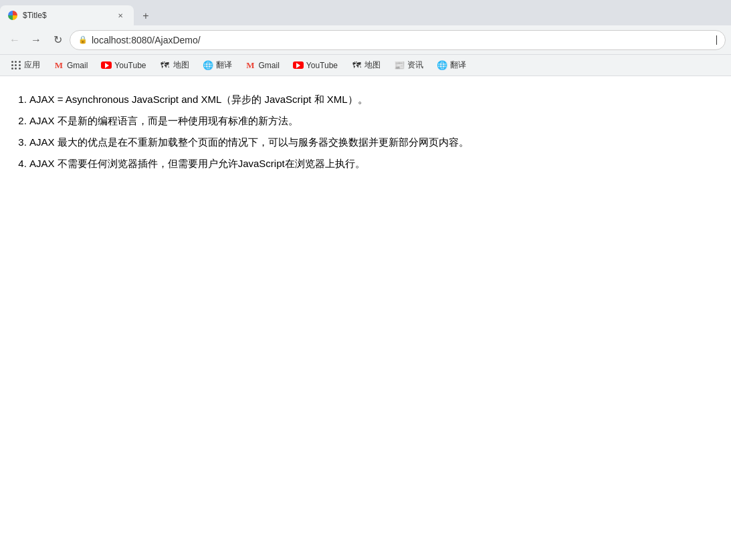 This screenshot has height=560, width=731. Describe the element at coordinates (442, 65) in the screenshot. I see `translate-icon-2: 🌐` at that location.